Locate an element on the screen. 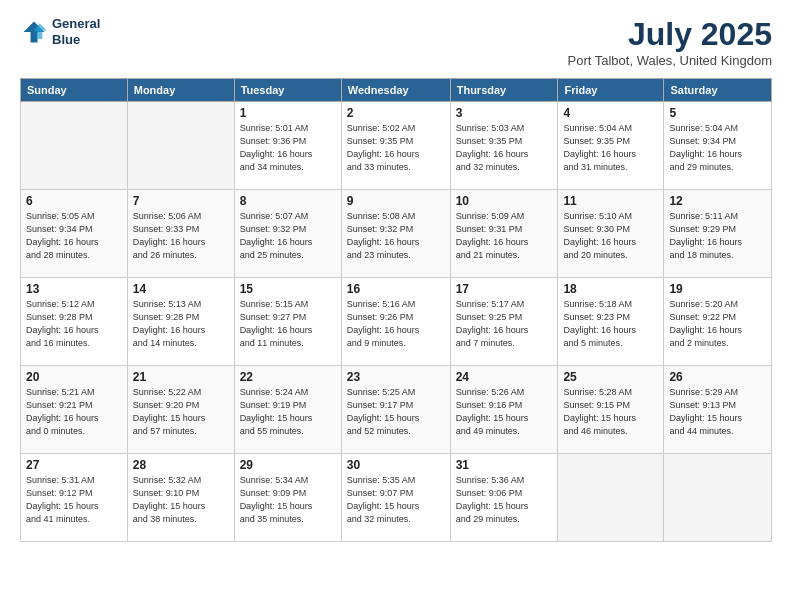 This screenshot has width=792, height=612. calendar-cell: 28Sunrise: 5:32 AM Sunset: 9:10 PM Dayli… is located at coordinates (180, 498).